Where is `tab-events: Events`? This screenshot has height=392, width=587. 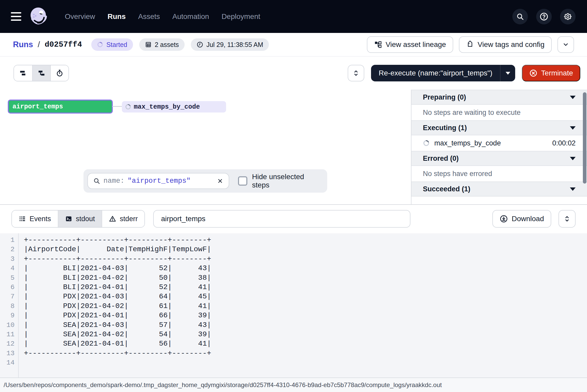
tab-events: Events is located at coordinates (35, 219).